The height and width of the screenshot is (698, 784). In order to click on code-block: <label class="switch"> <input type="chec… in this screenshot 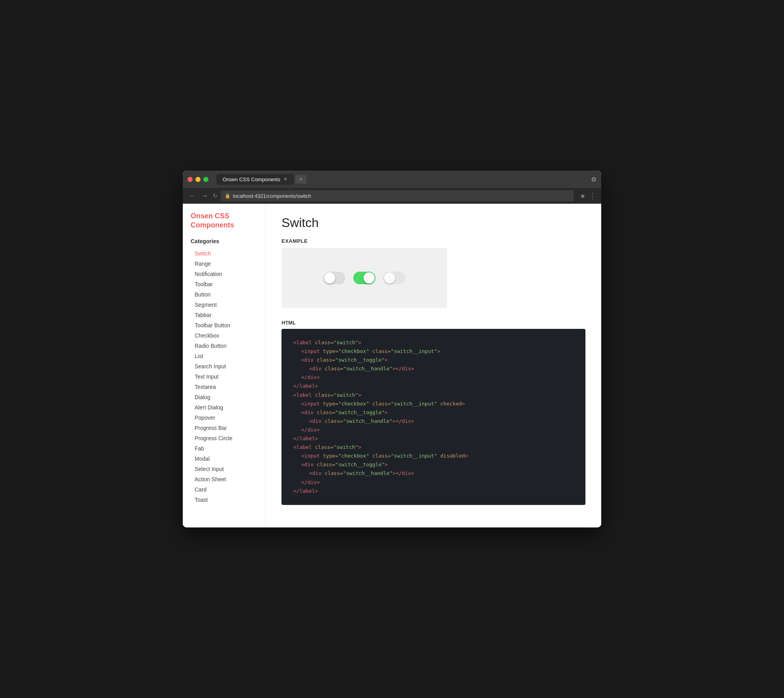, I will do `click(433, 417)`.